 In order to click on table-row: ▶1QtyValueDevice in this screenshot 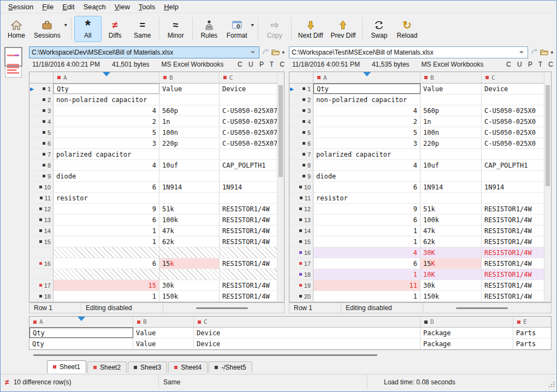, I will do `click(417, 89)`.